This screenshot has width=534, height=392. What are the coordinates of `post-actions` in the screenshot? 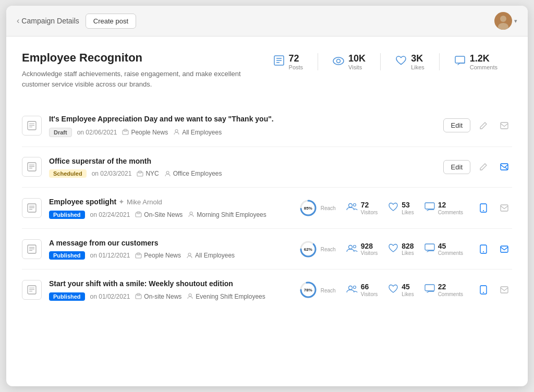 It's located at (494, 249).